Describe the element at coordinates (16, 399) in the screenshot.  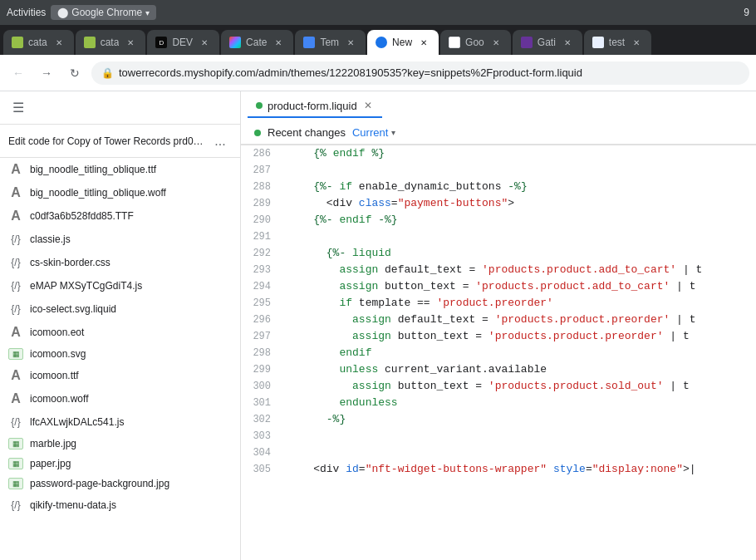
I see `font-file-icon: A` at that location.